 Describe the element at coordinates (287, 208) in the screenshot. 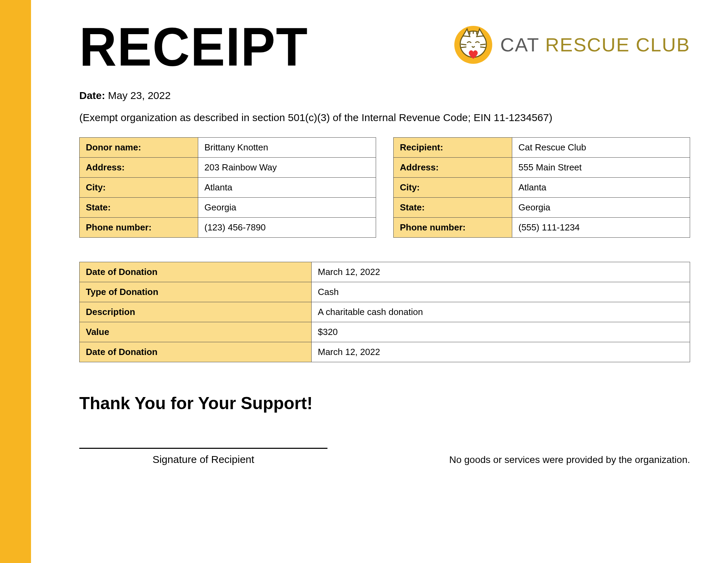

I see `donor-state-value: Georgia` at that location.